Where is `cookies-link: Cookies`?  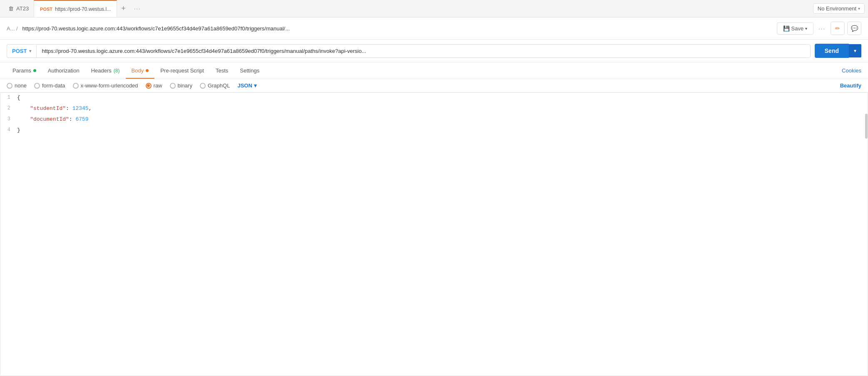
cookies-link: Cookies is located at coordinates (852, 71).